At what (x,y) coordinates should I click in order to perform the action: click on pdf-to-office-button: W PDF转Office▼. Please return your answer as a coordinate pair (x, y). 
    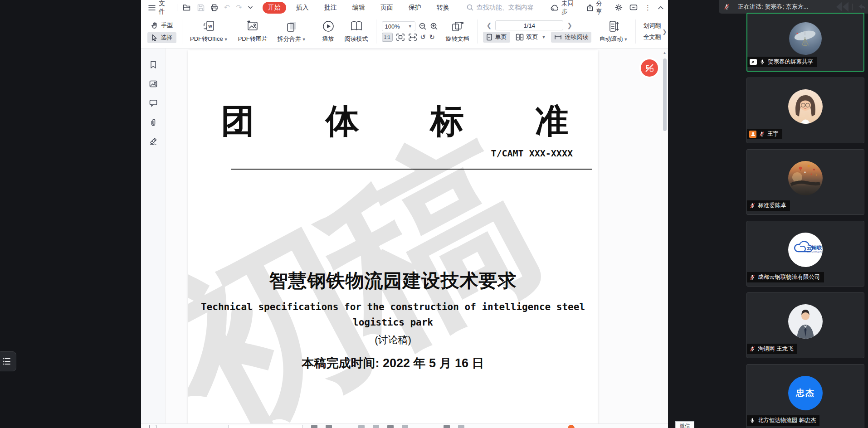
    Looking at the image, I should click on (209, 32).